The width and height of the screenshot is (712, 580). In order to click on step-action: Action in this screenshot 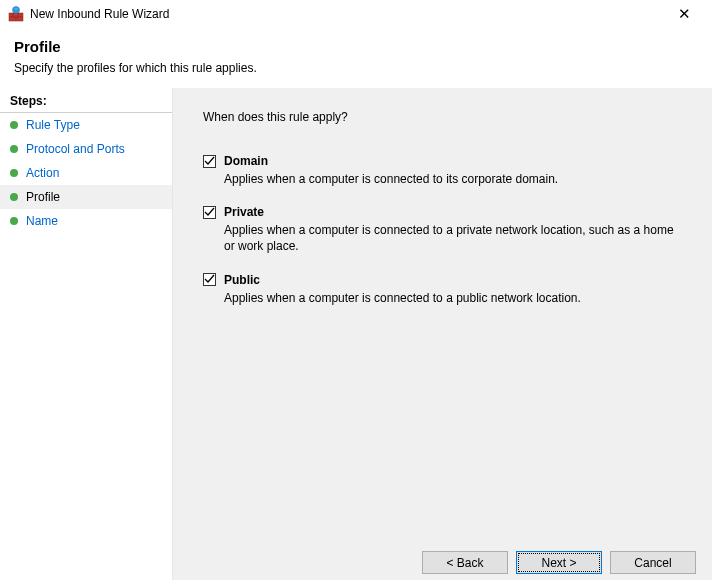, I will do `click(86, 173)`.